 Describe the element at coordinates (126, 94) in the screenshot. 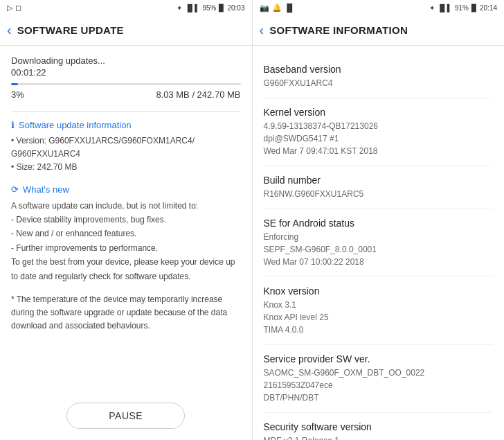

I see `progress-info: 3% 8.03 MB / 242.70 MB` at that location.